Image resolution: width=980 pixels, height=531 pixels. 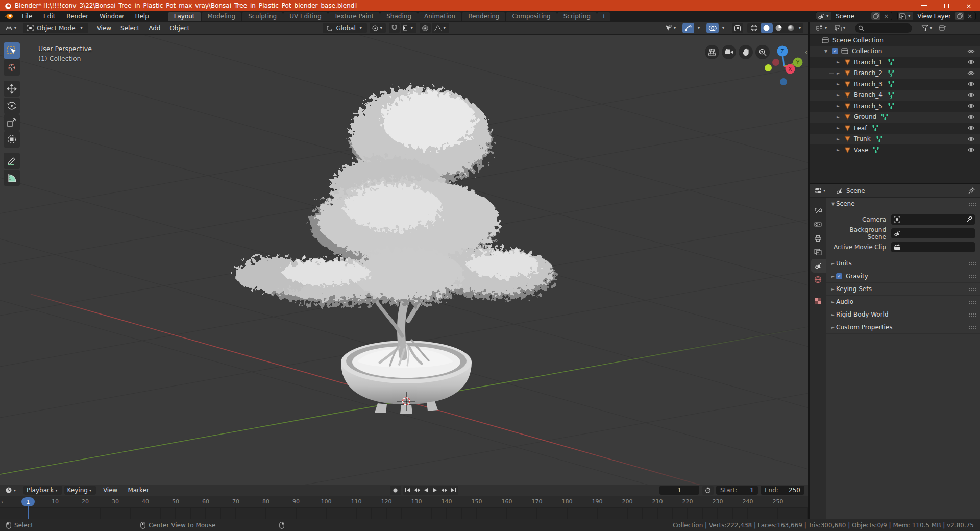 I want to click on audio-panel-header: ► Audio, so click(x=903, y=302).